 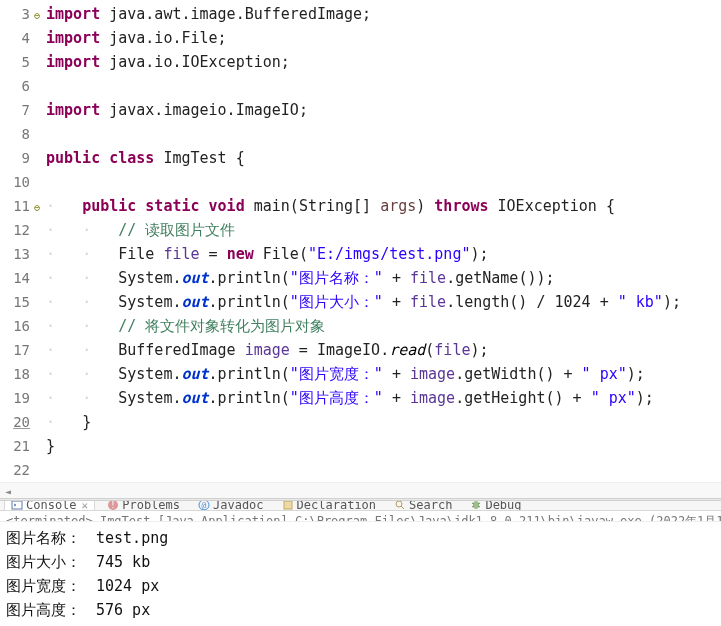 I want to click on console-icon, so click(x=17, y=506).